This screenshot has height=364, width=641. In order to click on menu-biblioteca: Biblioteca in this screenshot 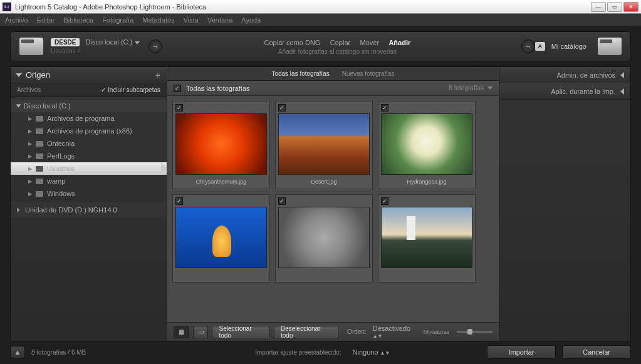, I will do `click(78, 20)`.